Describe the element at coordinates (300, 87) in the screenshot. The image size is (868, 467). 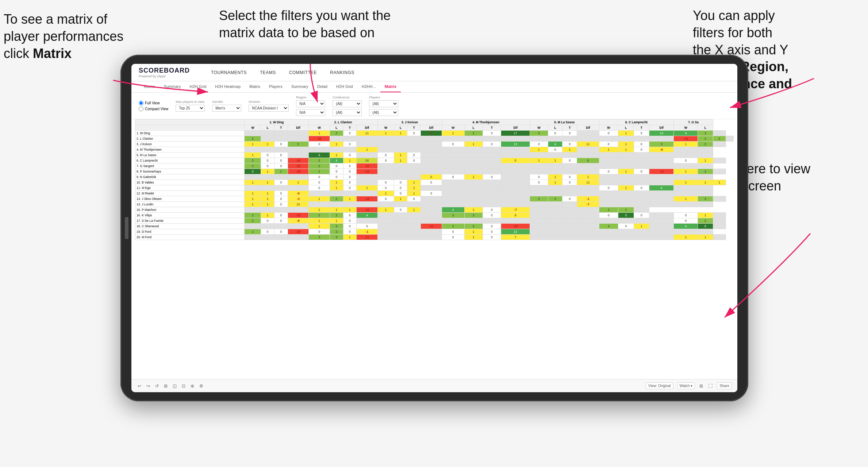
I see `subnav-summary2: Summary` at that location.